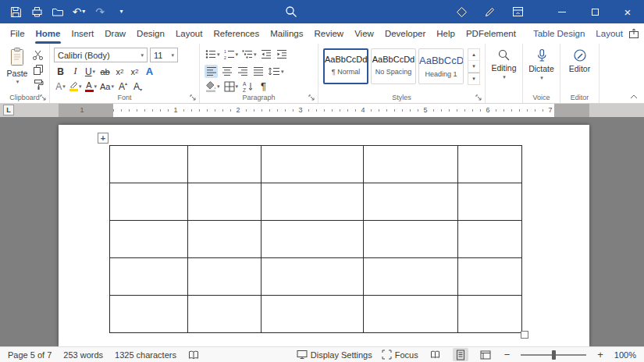 The width and height of the screenshot is (644, 362). What do you see at coordinates (286, 34) in the screenshot?
I see `tab-mailings: Mailings` at bounding box center [286, 34].